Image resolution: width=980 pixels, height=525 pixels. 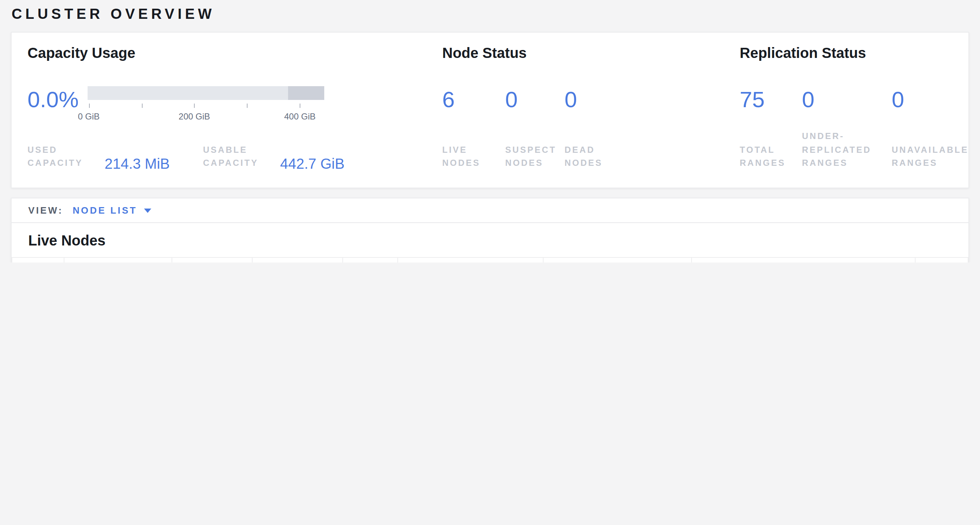 I want to click on capacity-gauge-axis: 0 GiB 200 GiB 400 GiB, so click(x=206, y=114).